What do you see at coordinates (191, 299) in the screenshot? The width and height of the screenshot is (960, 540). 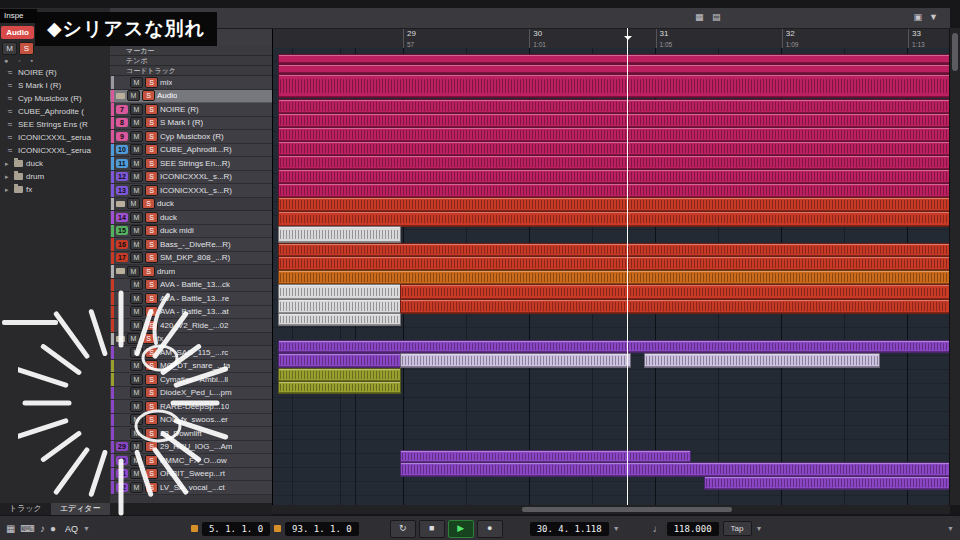 I see `track-row: MSAVA - Battle_13...re` at bounding box center [191, 299].